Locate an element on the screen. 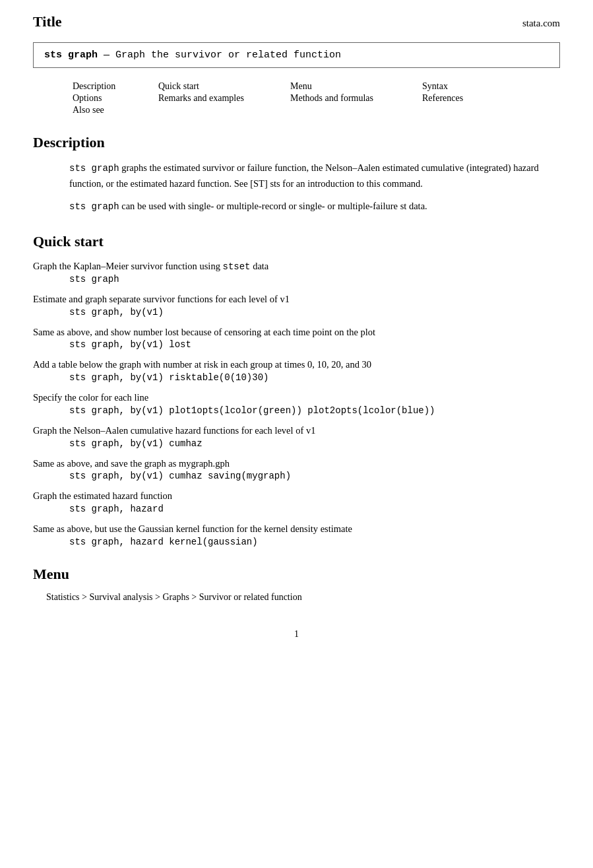 Image resolution: width=593 pixels, height=868 pixels. qs-desc-5: Specify the color for each line is located at coordinates (297, 398).